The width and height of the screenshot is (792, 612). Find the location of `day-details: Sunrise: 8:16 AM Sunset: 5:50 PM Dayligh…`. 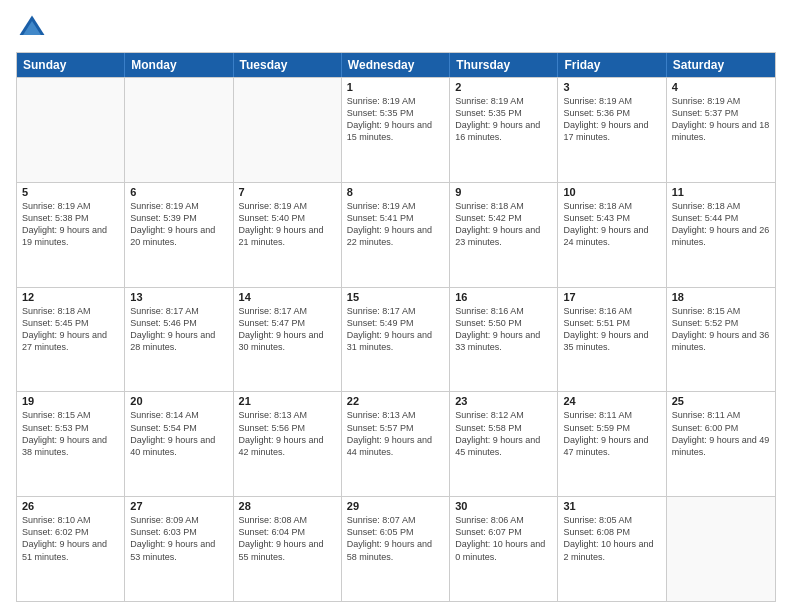

day-details: Sunrise: 8:16 AM Sunset: 5:50 PM Dayligh… is located at coordinates (504, 330).